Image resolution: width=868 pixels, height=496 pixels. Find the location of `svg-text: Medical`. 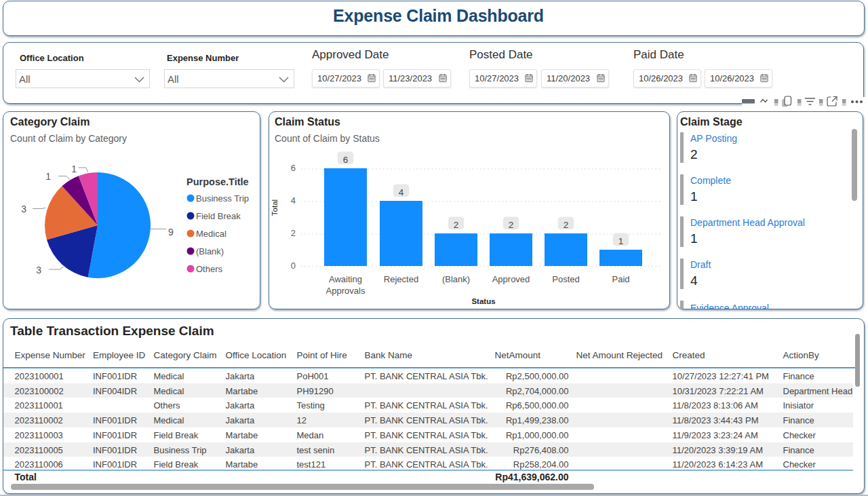

svg-text: Medical is located at coordinates (212, 233).